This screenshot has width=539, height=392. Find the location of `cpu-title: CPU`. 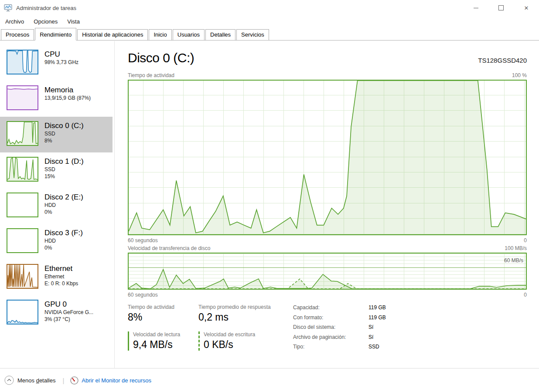

cpu-title: CPU is located at coordinates (61, 54).